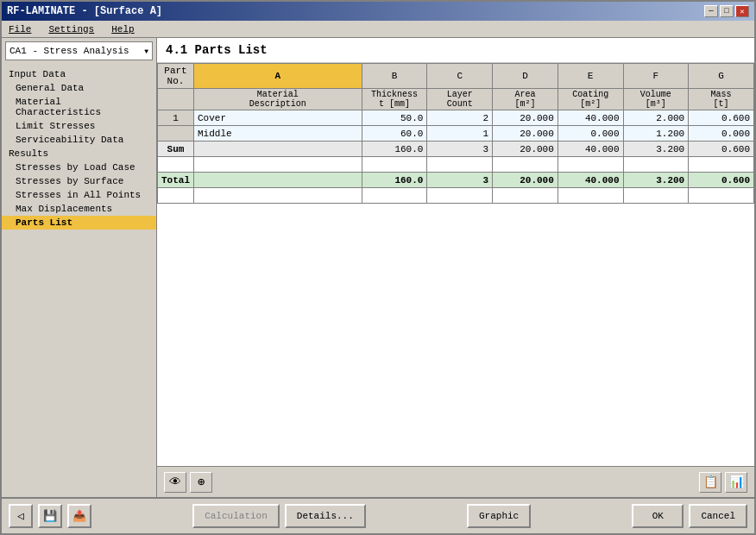  What do you see at coordinates (718, 516) in the screenshot?
I see `cancel-button: Cancel` at bounding box center [718, 516].